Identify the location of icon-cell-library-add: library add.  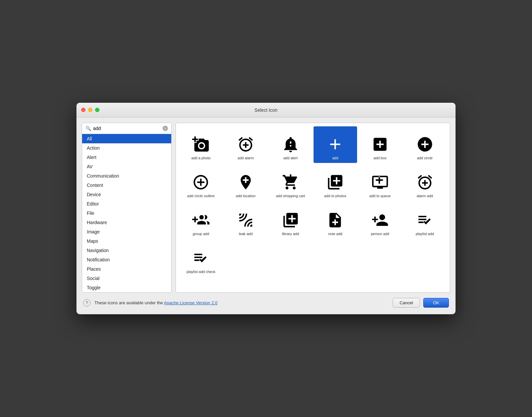
(291, 220).